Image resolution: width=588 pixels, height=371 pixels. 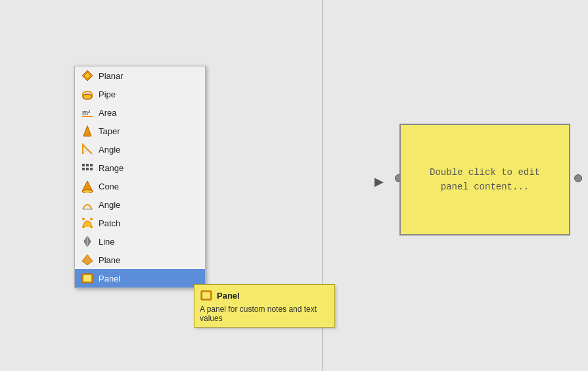 What do you see at coordinates (485, 180) in the screenshot?
I see `yellow-note-panel: Double click to editpanel content...` at bounding box center [485, 180].